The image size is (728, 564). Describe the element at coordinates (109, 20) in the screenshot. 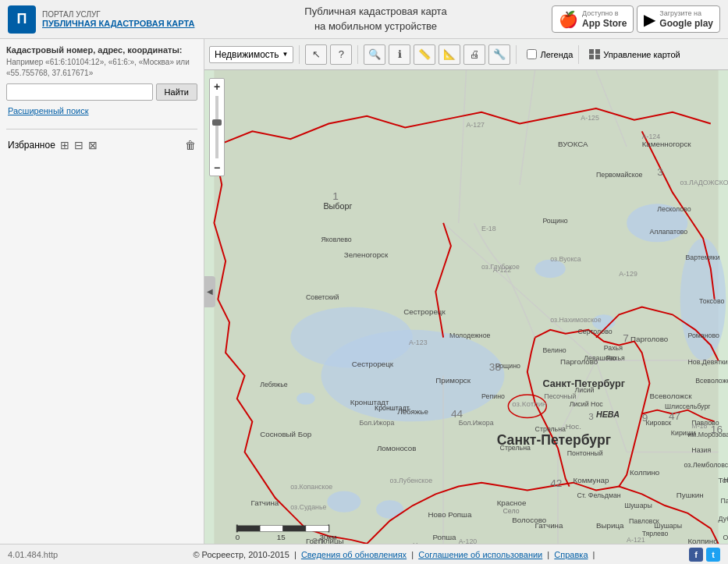

I see `header-logo: П ПОРТАЛ УСЛУГ ПУБЛИЧНАЯ КАДАСТРОВАЯ КАР…` at that location.